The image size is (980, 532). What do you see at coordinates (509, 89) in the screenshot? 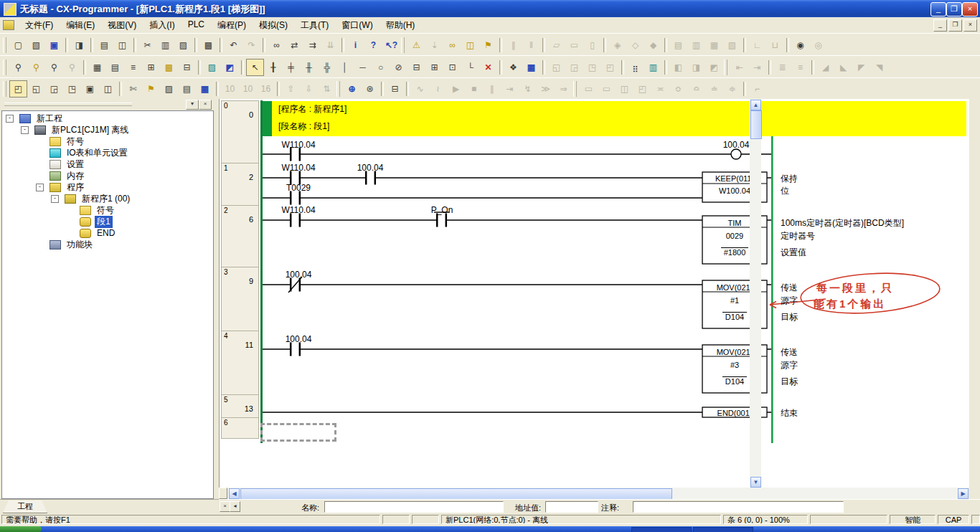
I see `step-icon: ⇥` at bounding box center [509, 89].